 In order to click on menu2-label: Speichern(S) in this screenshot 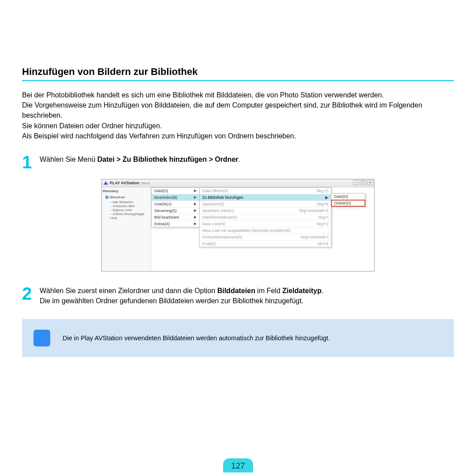, I will do `click(213, 204)`.